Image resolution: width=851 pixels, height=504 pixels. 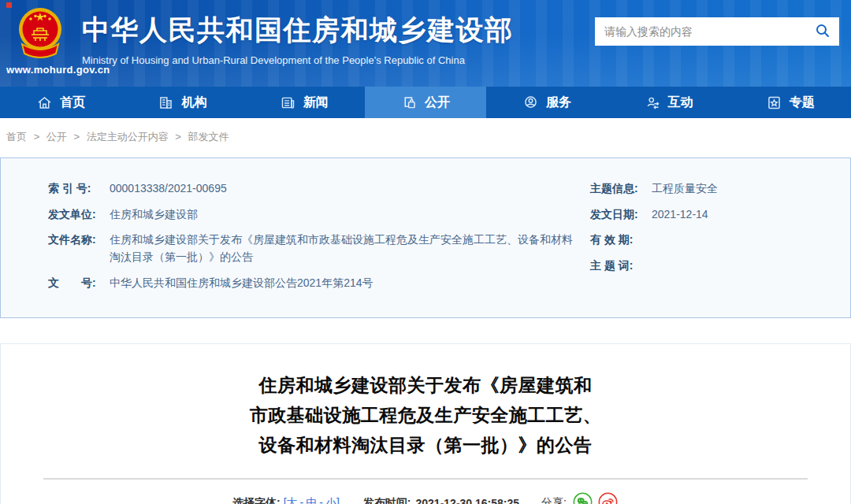 I want to click on nav-item-label: 机构, so click(x=194, y=102).